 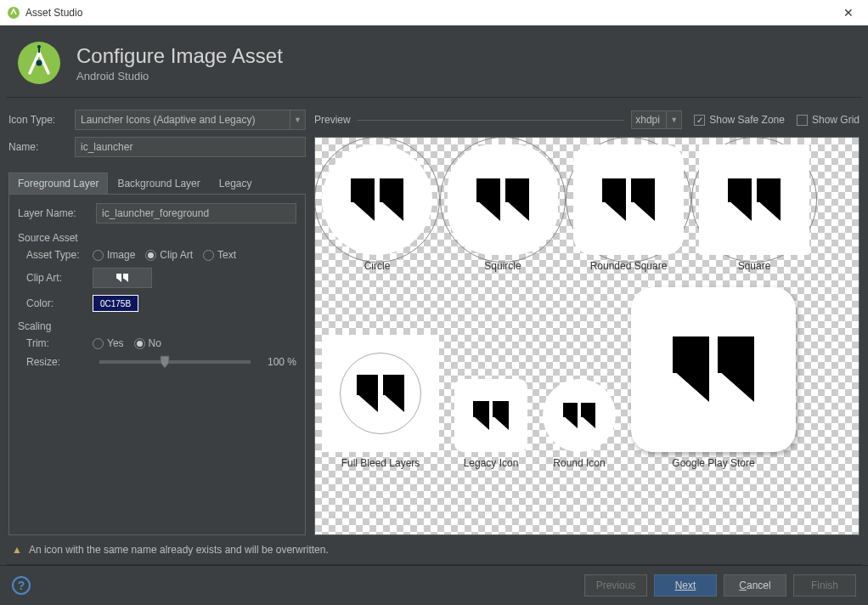 What do you see at coordinates (657, 120) in the screenshot?
I see `dpi-select: xhdpi ▼` at bounding box center [657, 120].